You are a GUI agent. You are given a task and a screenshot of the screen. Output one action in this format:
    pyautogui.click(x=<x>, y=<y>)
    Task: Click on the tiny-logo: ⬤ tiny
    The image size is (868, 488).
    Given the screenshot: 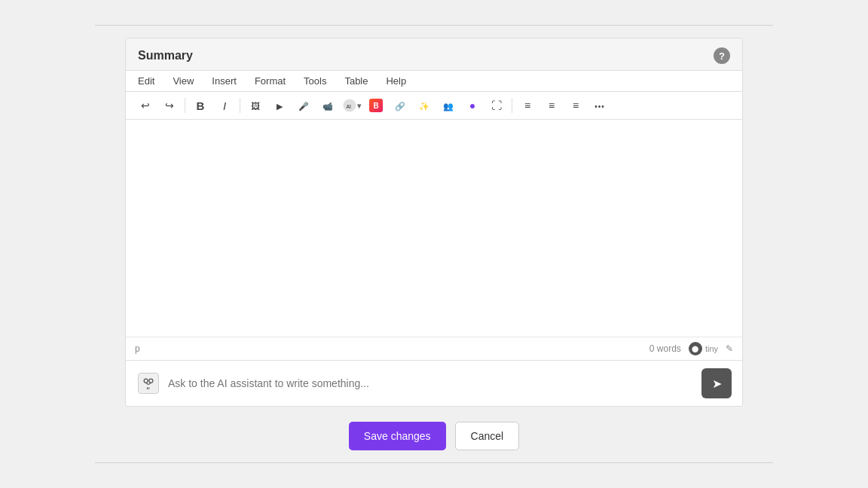 What is the action you would take?
    pyautogui.click(x=704, y=349)
    